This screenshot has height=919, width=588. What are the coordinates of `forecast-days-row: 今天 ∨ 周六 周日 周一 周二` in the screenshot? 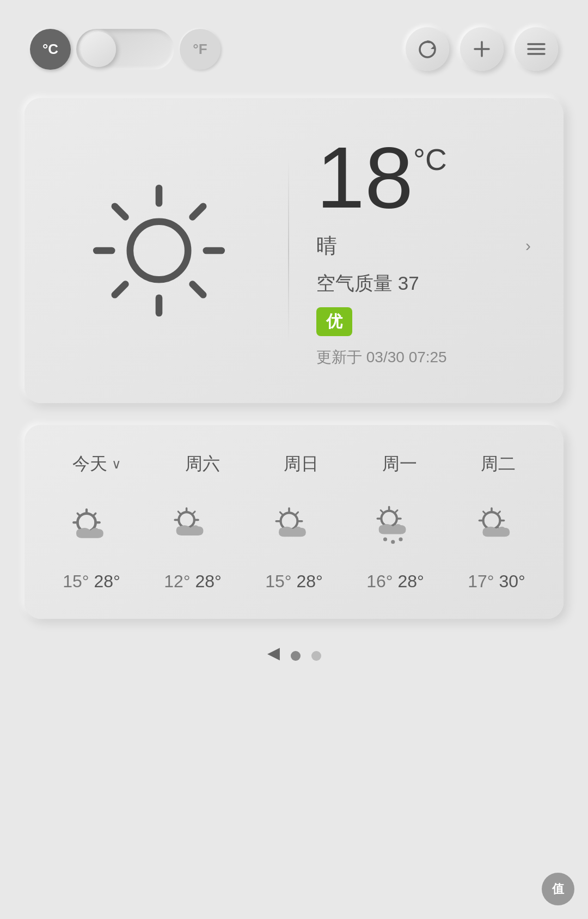 It's located at (294, 464).